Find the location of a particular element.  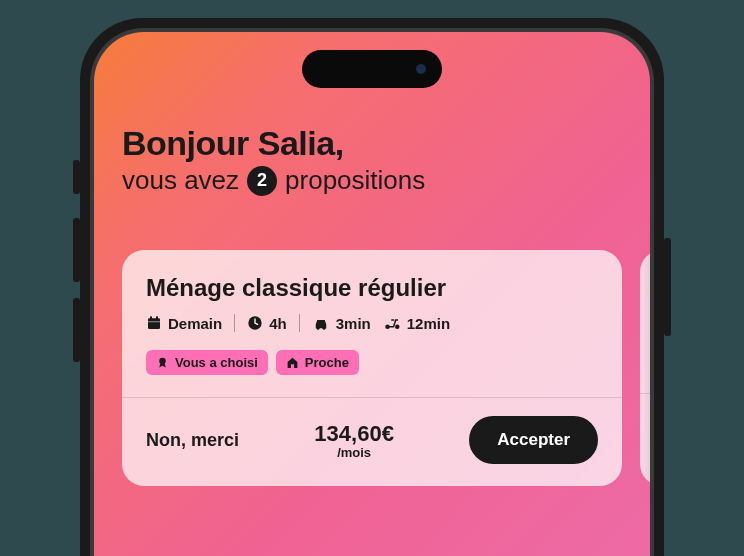

meta-drive: 3min is located at coordinates (342, 324).